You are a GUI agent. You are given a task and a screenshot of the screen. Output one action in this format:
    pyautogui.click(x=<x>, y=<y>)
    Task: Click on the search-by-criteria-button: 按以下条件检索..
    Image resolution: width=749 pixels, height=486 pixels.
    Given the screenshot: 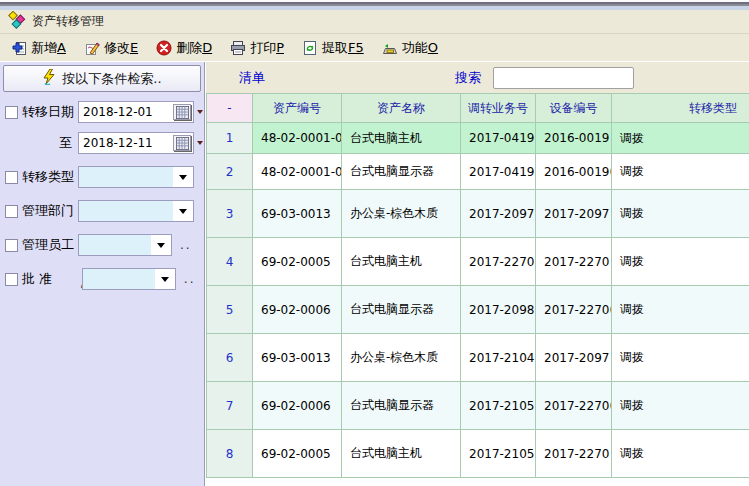 What is the action you would take?
    pyautogui.click(x=102, y=78)
    